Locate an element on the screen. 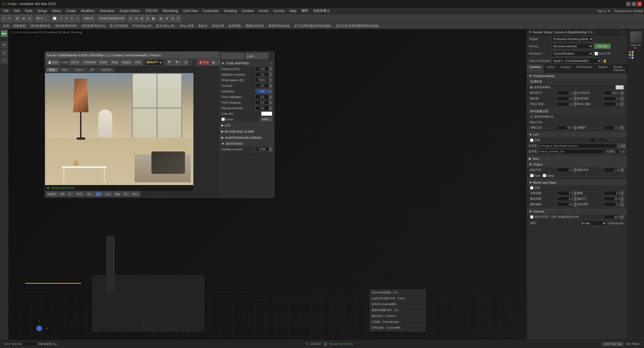  soften-up: ▲ is located at coordinates (575, 169).